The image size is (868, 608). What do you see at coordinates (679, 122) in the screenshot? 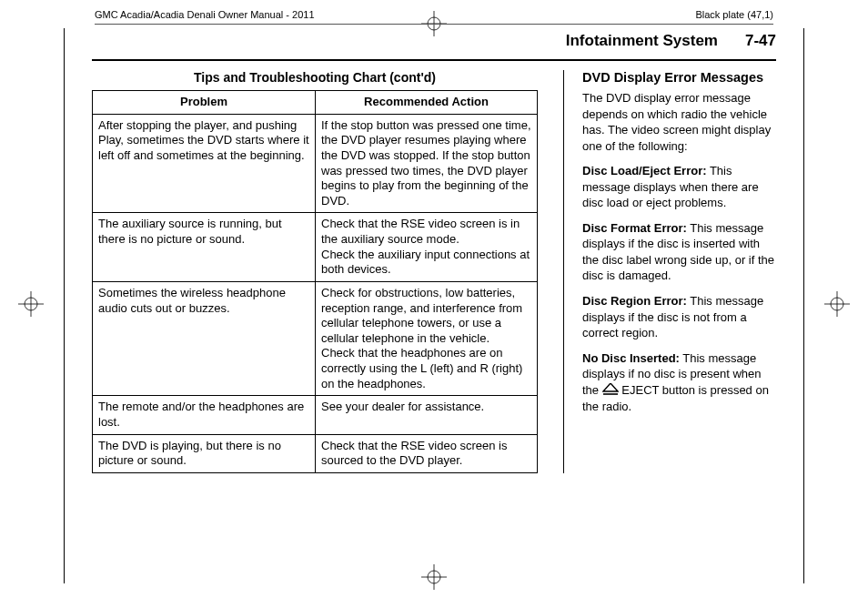
I see `error-intro: The DVD display error message depends on…` at bounding box center [679, 122].